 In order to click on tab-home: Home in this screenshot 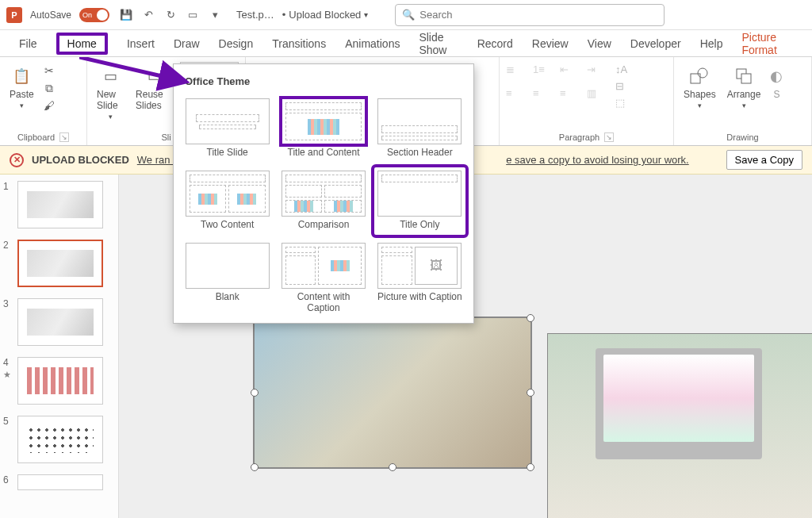, I will do `click(82, 44)`.